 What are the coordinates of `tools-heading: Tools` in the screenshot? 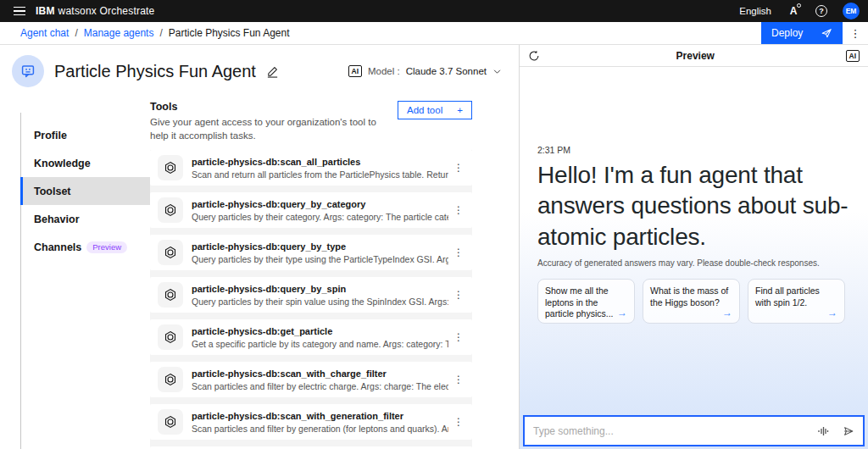 It's located at (264, 107).